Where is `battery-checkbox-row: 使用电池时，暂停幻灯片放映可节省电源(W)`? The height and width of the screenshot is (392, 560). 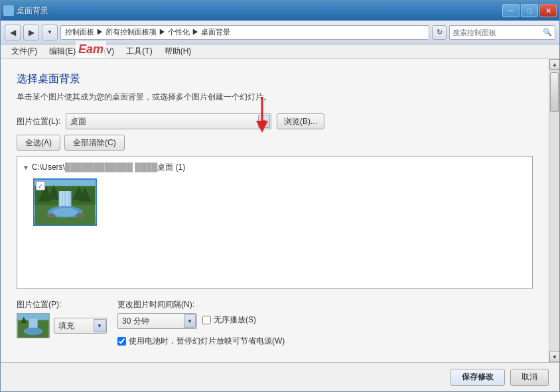
battery-checkbox-row: 使用电池时，暂停幻灯片放映可节省电源(W) is located at coordinates (201, 341).